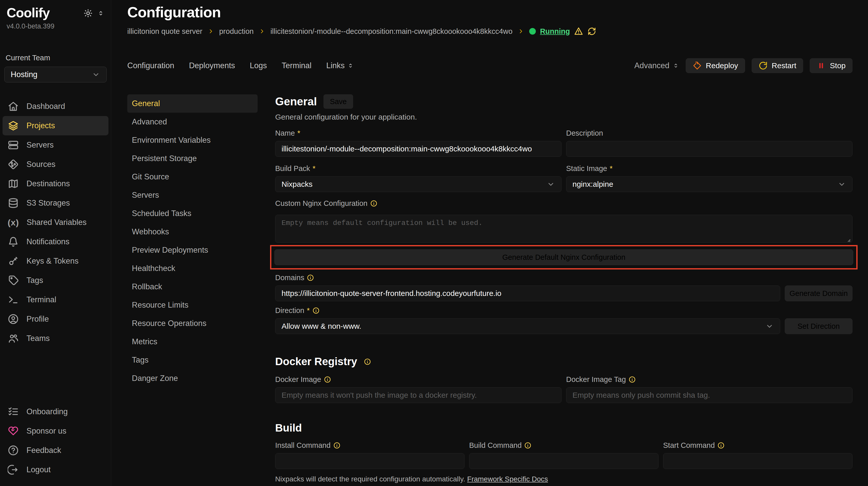 This screenshot has height=486, width=868. What do you see at coordinates (564, 257) in the screenshot?
I see `annotation-highlight-box: Generate Default Nginx Configuration` at bounding box center [564, 257].